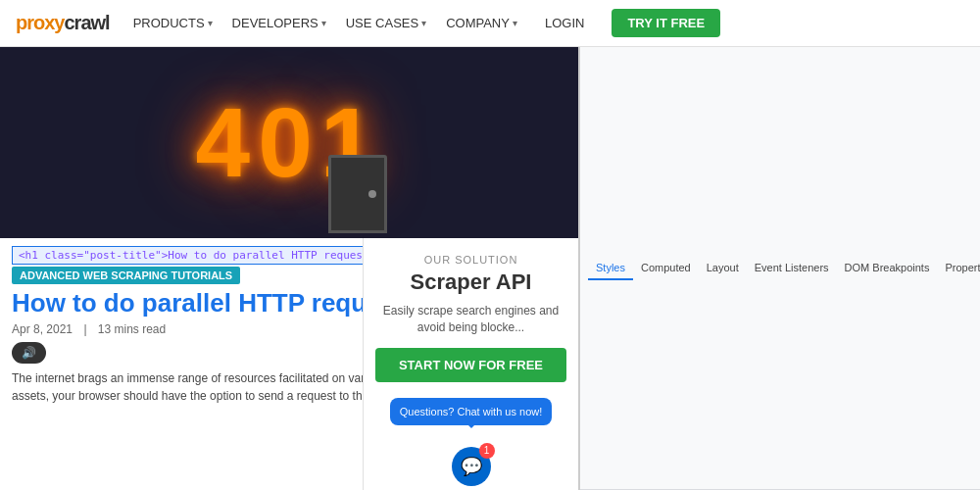 This screenshot has width=980, height=490. What do you see at coordinates (42, 329) in the screenshot?
I see `post-date: Apr 8, 2021` at bounding box center [42, 329].